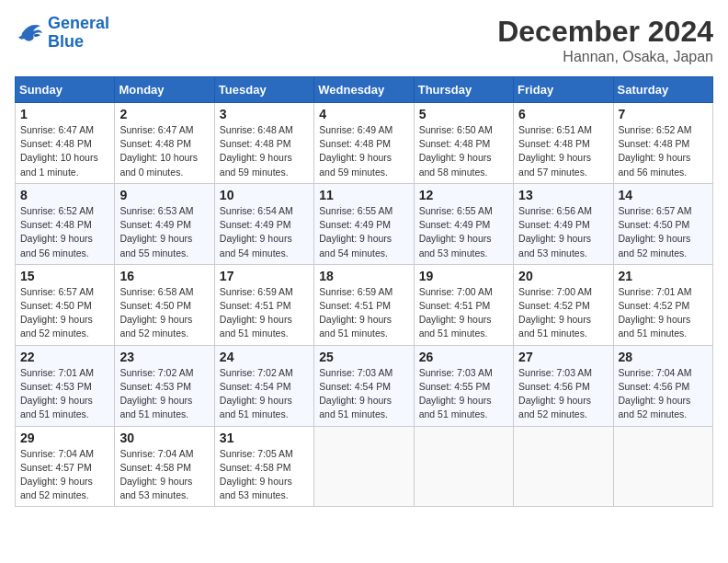 This screenshot has height=563, width=728. I want to click on weekday-header: Sunday, so click(65, 90).